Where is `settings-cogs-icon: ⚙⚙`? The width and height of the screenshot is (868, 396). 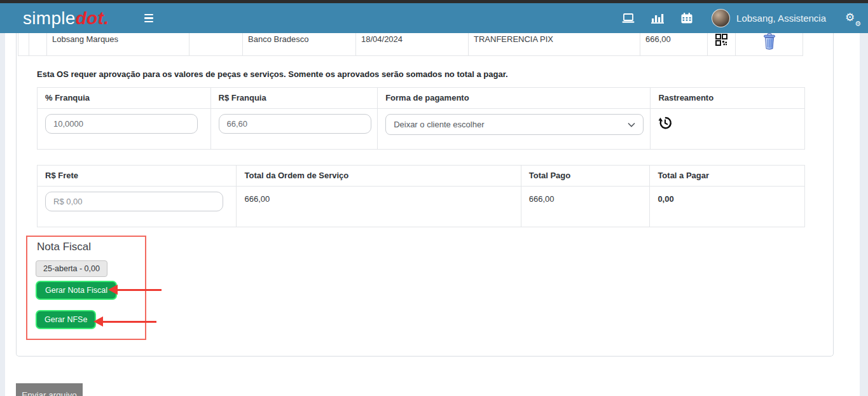 settings-cogs-icon: ⚙⚙ is located at coordinates (853, 18).